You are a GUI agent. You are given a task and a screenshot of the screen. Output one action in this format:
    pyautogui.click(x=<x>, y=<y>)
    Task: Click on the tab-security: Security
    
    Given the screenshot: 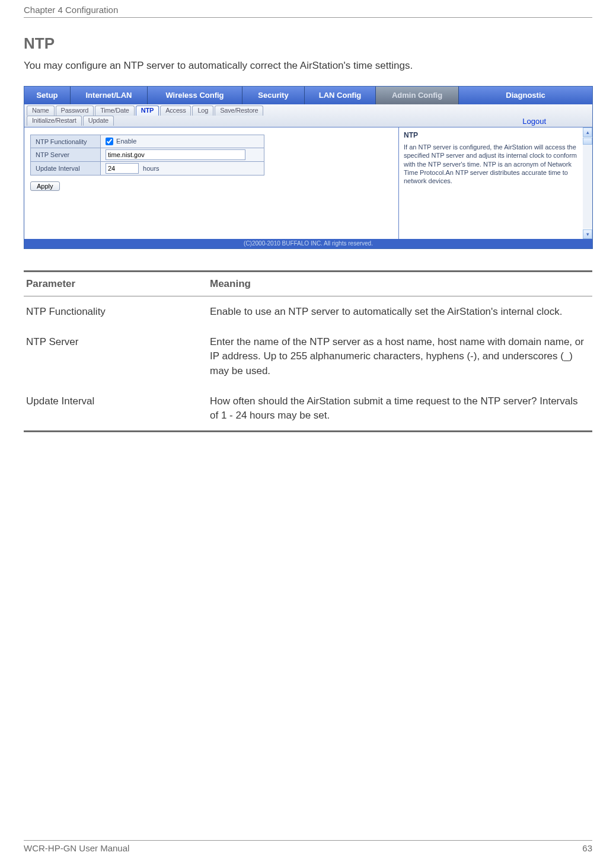 What is the action you would take?
    pyautogui.click(x=274, y=95)
    